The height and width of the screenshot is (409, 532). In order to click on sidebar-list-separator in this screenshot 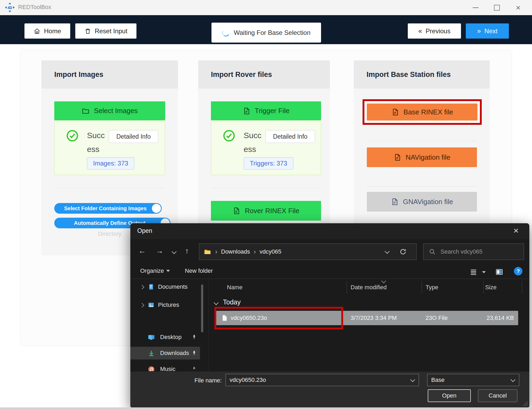, I will do `click(209, 325)`.